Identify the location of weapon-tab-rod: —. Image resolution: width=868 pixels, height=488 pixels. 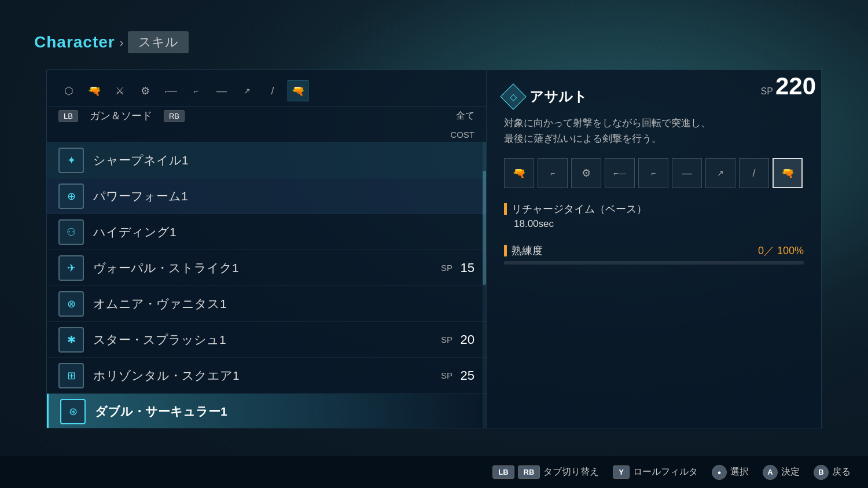
(222, 91).